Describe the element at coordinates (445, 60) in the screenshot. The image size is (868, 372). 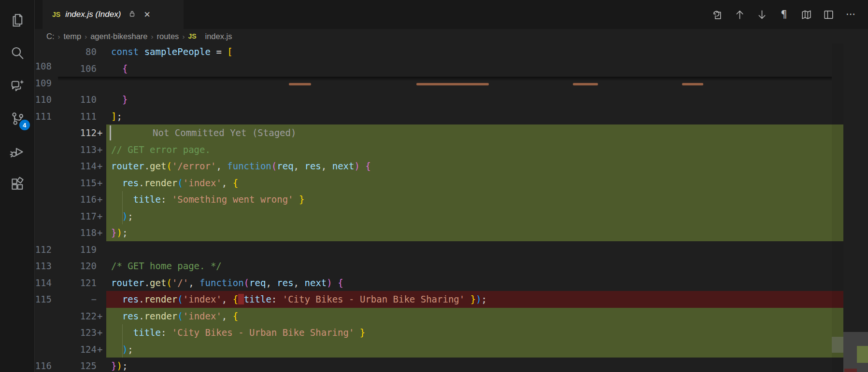
I see `sticky-scroll: 80const samplePeople = [106 {` at that location.